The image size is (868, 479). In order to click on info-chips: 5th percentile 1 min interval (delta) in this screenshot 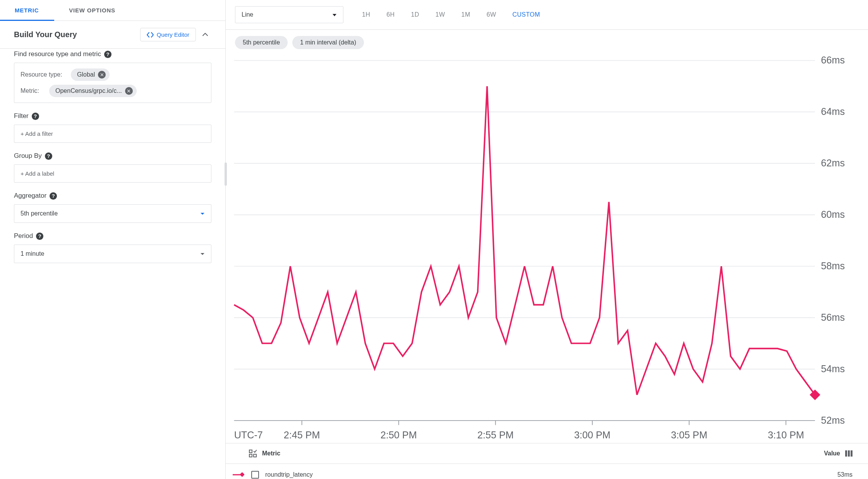, I will do `click(547, 39)`.